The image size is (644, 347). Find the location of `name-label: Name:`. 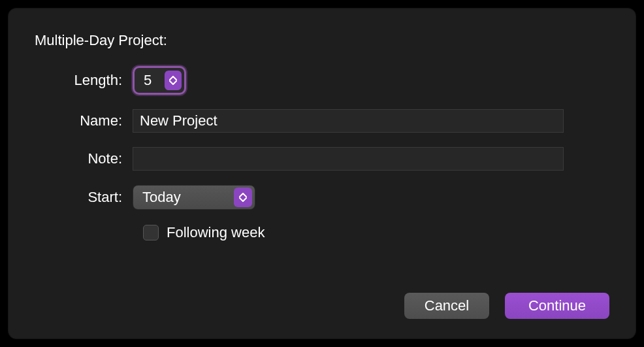

name-label: Name: is located at coordinates (84, 121).